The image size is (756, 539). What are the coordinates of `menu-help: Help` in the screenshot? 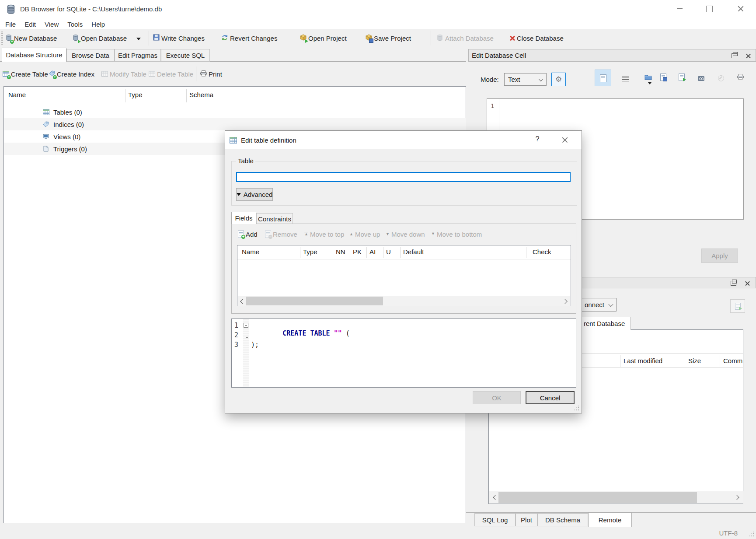 It's located at (98, 24).